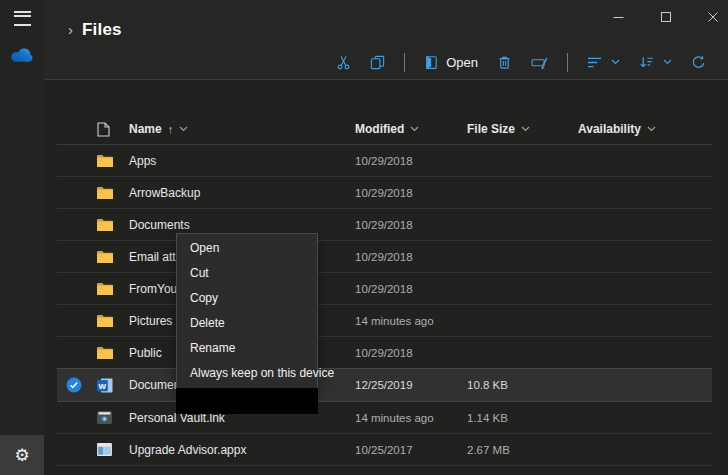  I want to click on table-row: Pictures 14 minutes ago, so click(384, 321).